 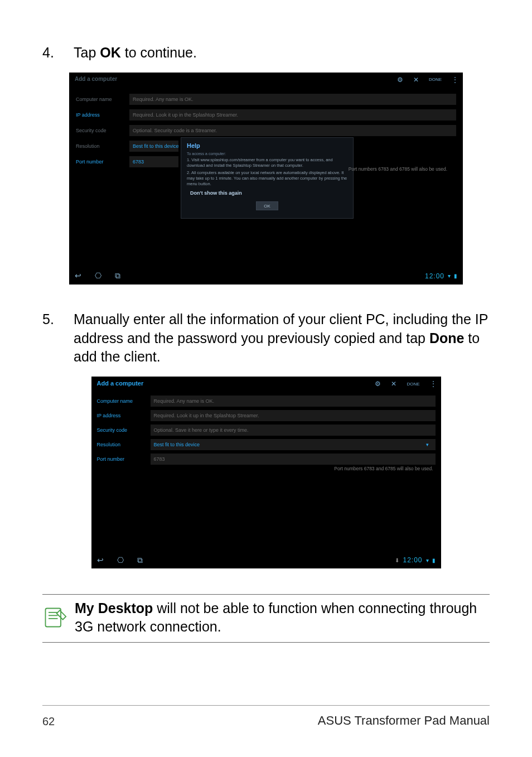 What do you see at coordinates (266, 276) in the screenshot?
I see `shot1-bottombar: ↩ ⎔ ⧉ 12:00 ▾ ▮` at bounding box center [266, 276].